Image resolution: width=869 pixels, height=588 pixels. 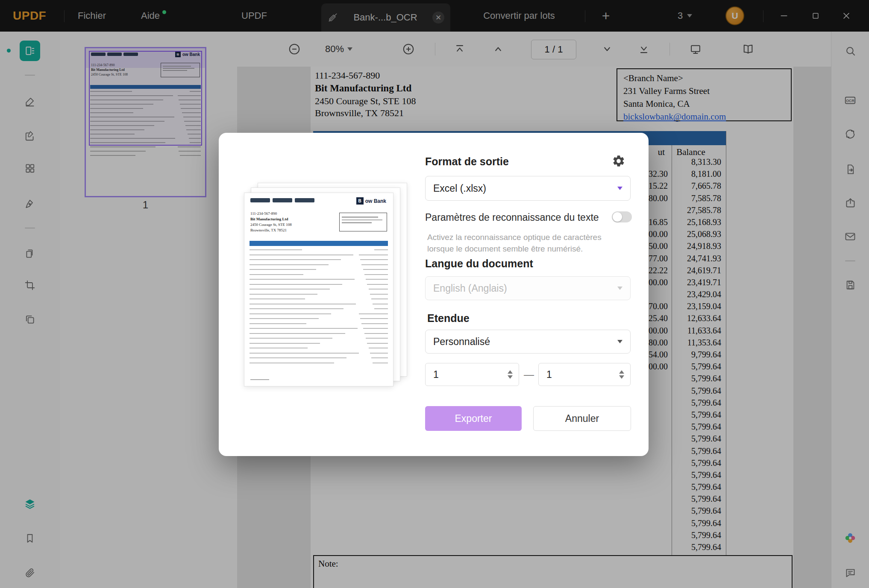 I want to click on bank-logo: B ow Bank, so click(x=371, y=201).